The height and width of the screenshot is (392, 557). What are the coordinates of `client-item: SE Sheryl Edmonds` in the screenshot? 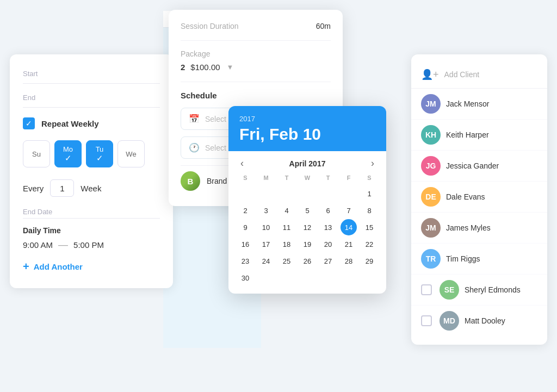 It's located at (479, 290).